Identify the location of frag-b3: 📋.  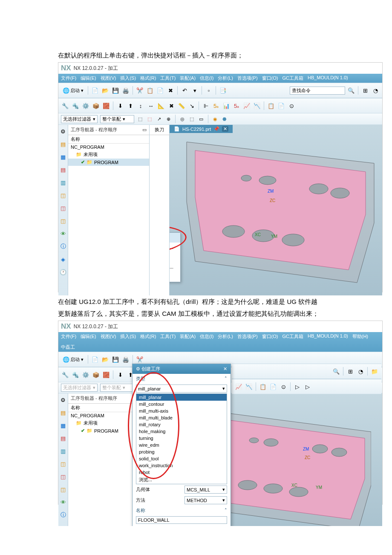
(263, 387).